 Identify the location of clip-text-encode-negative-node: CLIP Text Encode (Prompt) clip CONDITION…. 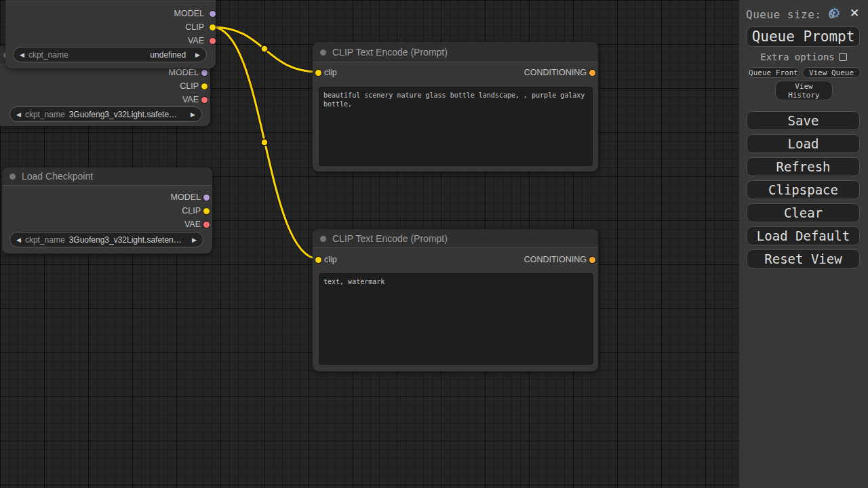
(456, 300).